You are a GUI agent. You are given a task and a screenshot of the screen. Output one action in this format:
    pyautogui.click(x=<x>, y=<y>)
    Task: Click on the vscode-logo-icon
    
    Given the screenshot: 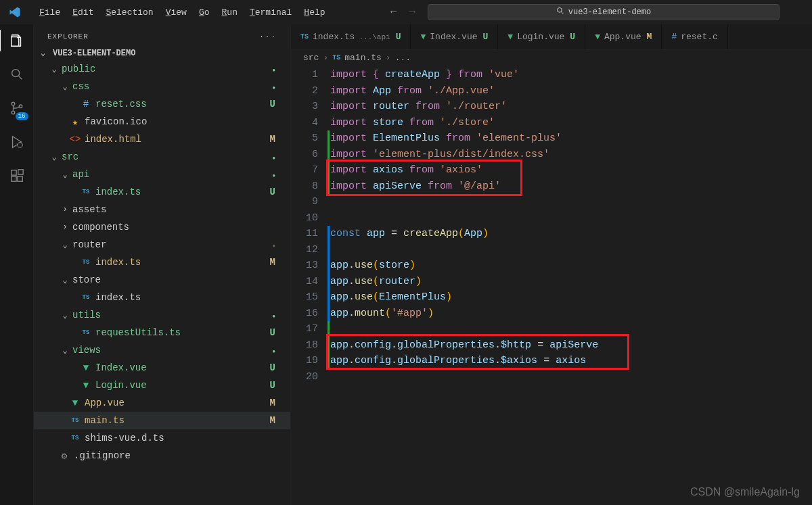 What is the action you would take?
    pyautogui.click(x=15, y=12)
    